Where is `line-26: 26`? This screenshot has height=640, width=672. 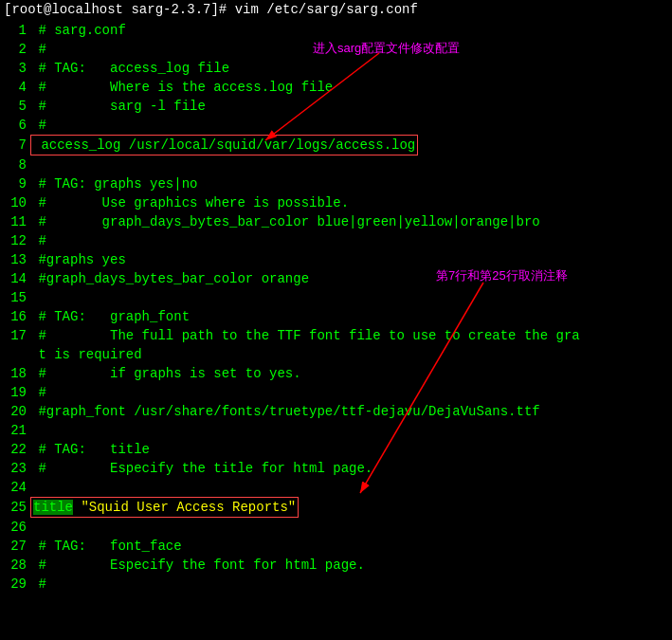 line-26: 26 is located at coordinates (336, 527).